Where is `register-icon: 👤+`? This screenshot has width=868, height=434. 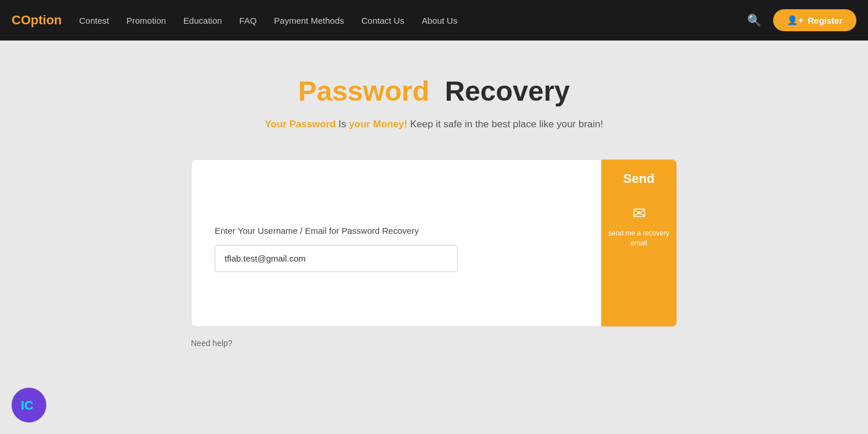
register-icon: 👤+ is located at coordinates (795, 20).